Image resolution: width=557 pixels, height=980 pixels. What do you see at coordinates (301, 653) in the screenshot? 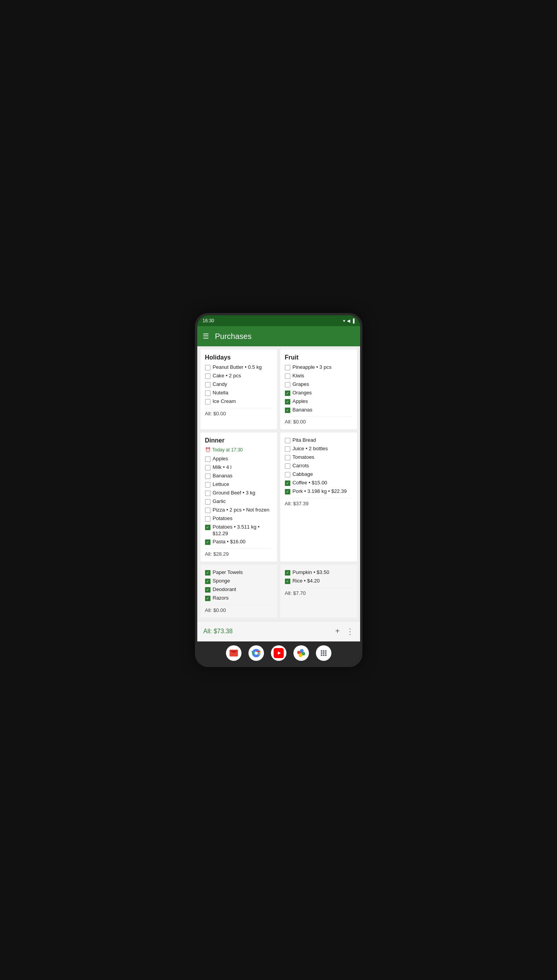
I see `photos-icon` at bounding box center [301, 653].